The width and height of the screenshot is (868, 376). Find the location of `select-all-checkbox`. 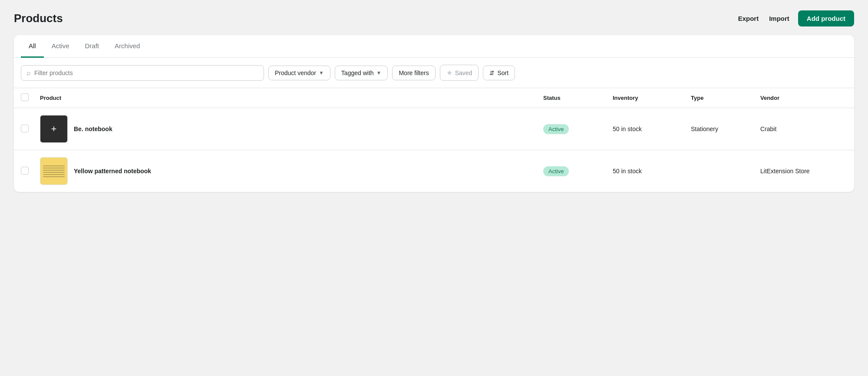

select-all-checkbox is located at coordinates (25, 97).